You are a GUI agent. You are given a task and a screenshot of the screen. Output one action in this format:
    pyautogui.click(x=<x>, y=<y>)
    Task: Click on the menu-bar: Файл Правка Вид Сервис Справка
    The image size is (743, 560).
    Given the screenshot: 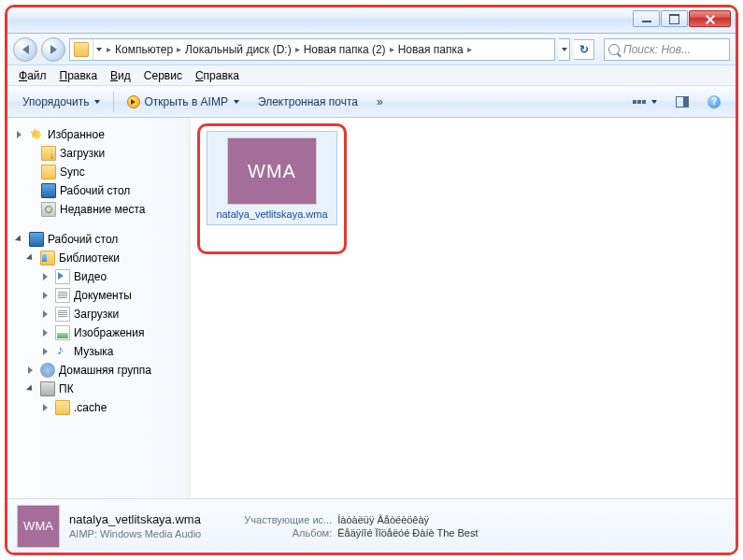 What is the action you would take?
    pyautogui.click(x=372, y=76)
    